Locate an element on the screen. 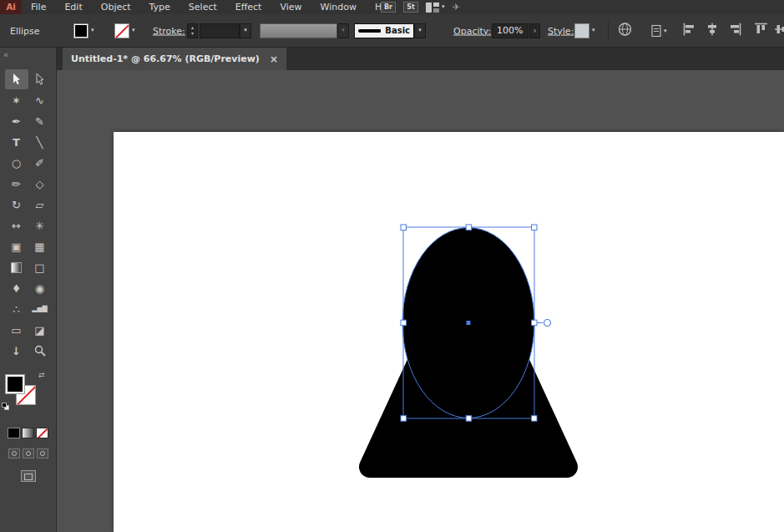 The height and width of the screenshot is (532, 784). align-center-button is located at coordinates (712, 30).